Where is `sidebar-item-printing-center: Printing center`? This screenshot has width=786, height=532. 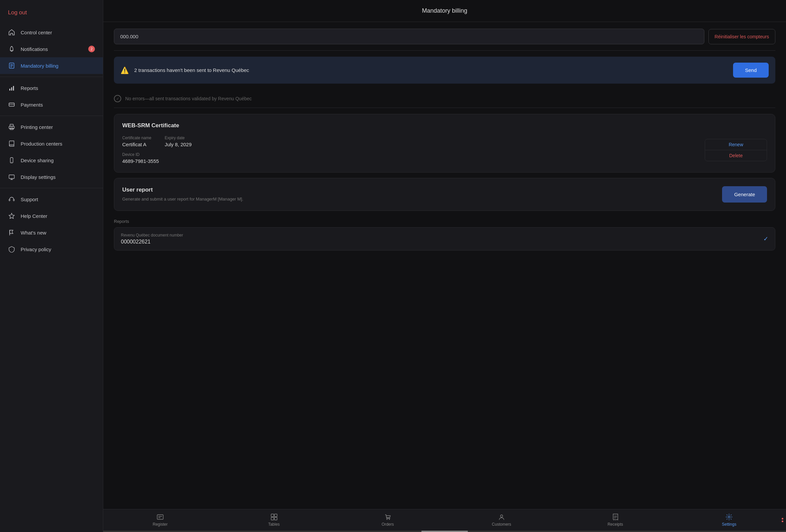 sidebar-item-printing-center: Printing center is located at coordinates (51, 127).